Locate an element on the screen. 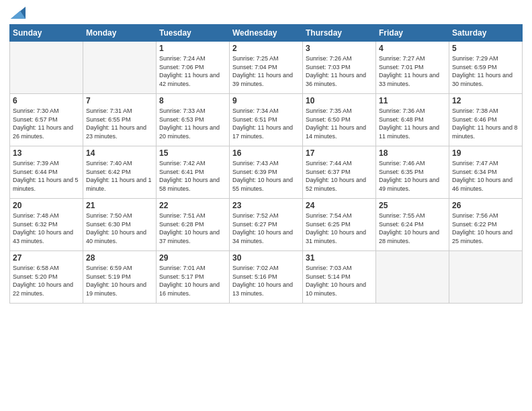 Image resolution: width=532 pixels, height=411 pixels. day-number: 20 is located at coordinates (46, 205).